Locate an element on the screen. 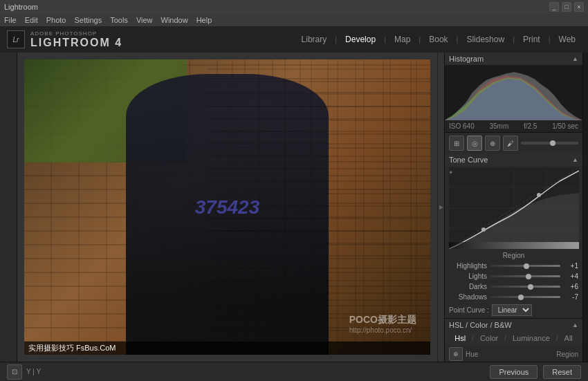  camera-info: ISO 640 35mm f/2.5 1/50 sec is located at coordinates (513, 126).